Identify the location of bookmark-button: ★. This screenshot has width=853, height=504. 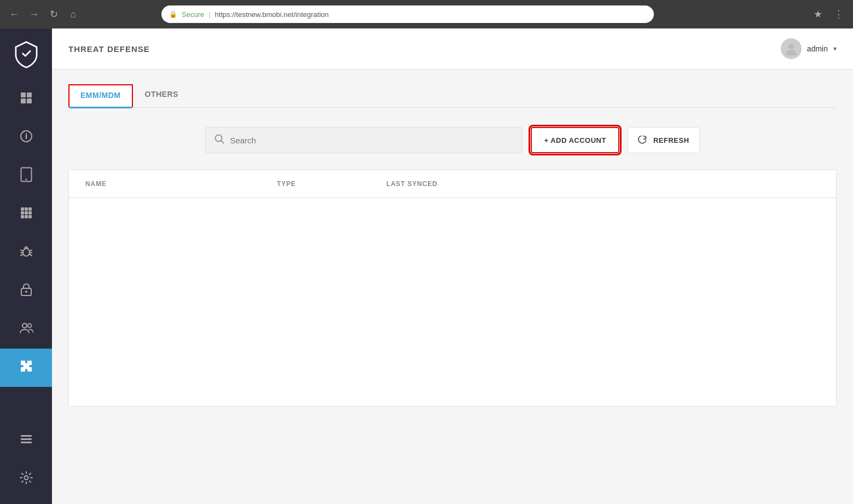
(818, 14).